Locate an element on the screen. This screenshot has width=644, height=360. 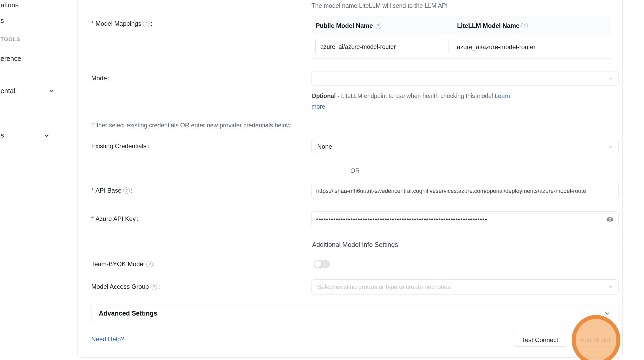
model-access-group-placeholder: Select existing groups or type to create… is located at coordinates (384, 287).